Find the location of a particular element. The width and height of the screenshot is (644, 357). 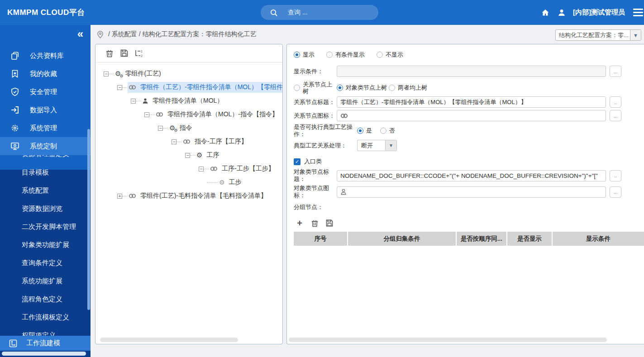

object-node-icon-browse-button: ... is located at coordinates (615, 192).